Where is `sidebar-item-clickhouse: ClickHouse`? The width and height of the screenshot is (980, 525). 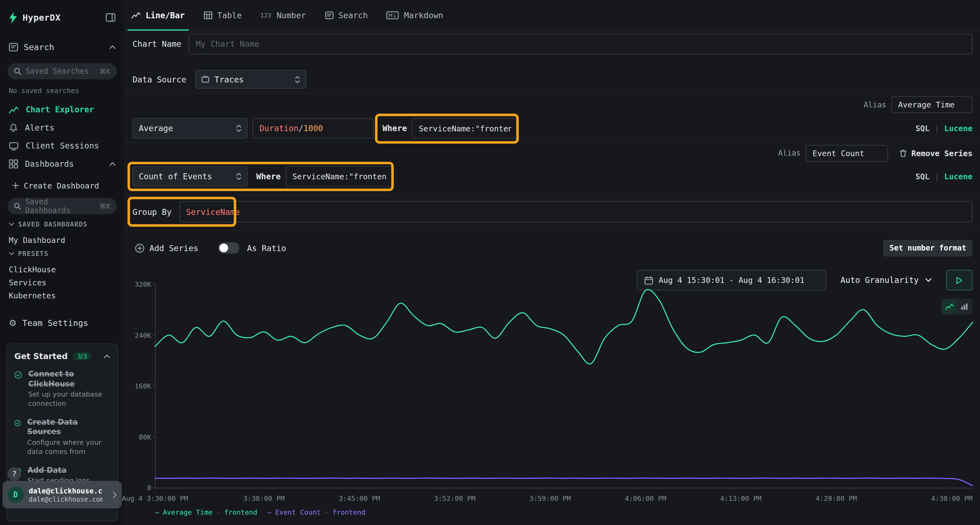
sidebar-item-clickhouse: ClickHouse is located at coordinates (62, 270).